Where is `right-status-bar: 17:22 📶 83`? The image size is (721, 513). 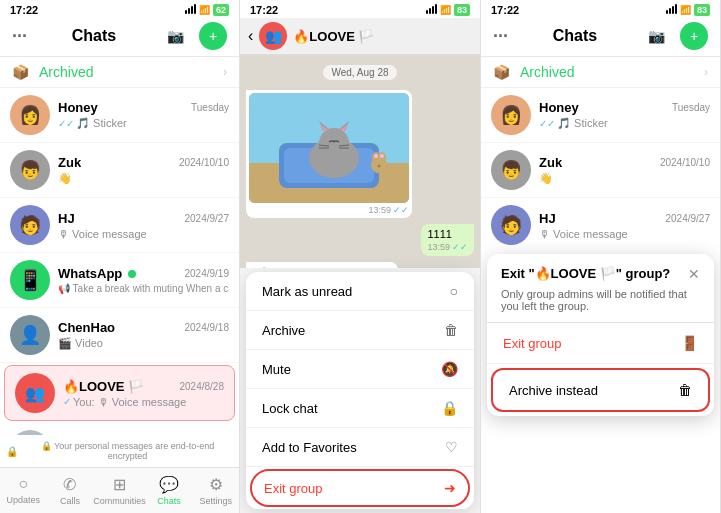 right-status-bar: 17:22 📶 83 is located at coordinates (600, 9).